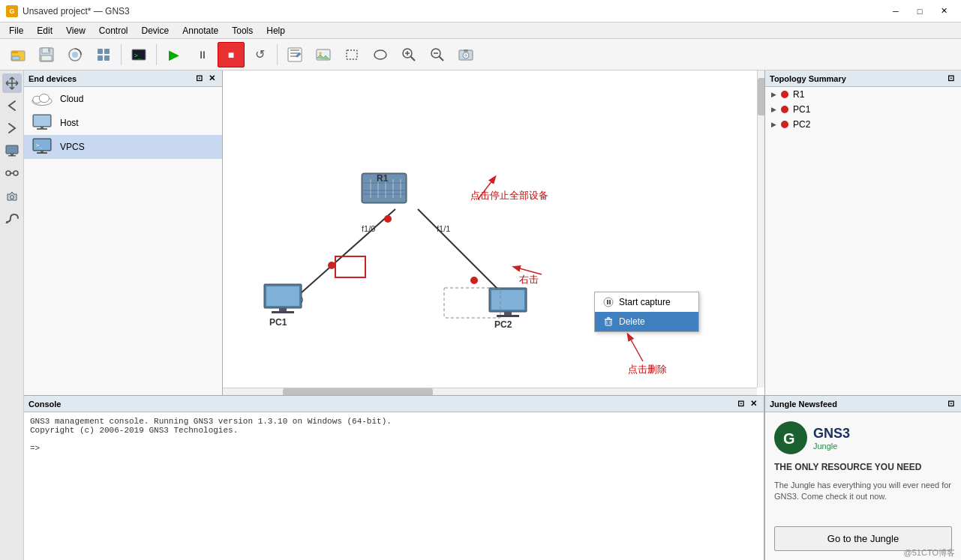 The image size is (961, 560). Describe the element at coordinates (785, 94) in the screenshot. I see `topo-status-r1` at that location.